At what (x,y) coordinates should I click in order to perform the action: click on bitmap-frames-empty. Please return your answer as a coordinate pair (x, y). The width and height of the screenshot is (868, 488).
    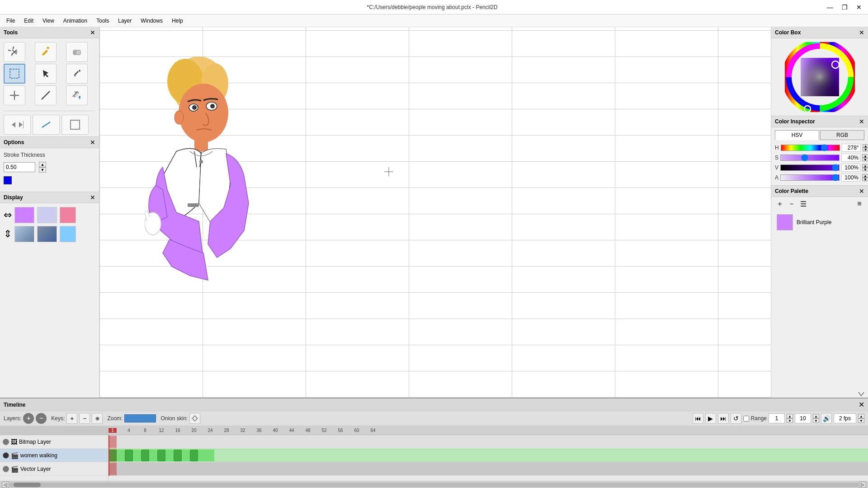
    Looking at the image, I should click on (492, 442).